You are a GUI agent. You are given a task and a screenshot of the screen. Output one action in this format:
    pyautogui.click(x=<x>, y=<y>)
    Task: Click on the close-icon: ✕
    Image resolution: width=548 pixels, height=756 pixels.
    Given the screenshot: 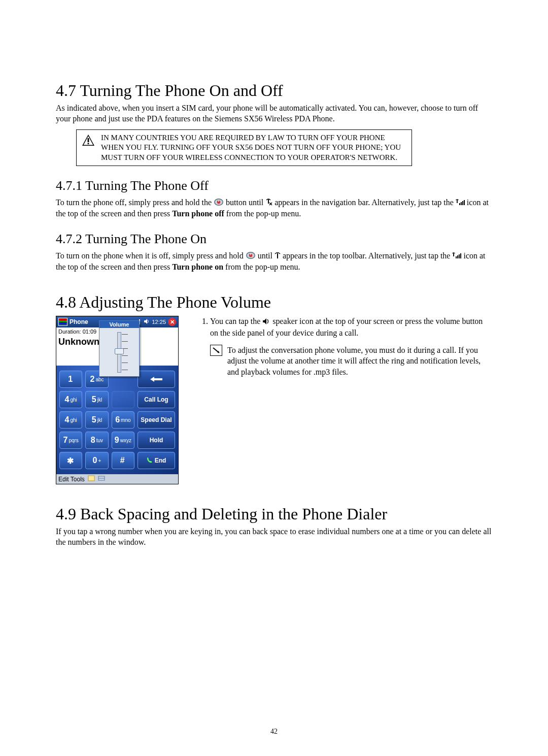 What is the action you would take?
    pyautogui.click(x=172, y=322)
    